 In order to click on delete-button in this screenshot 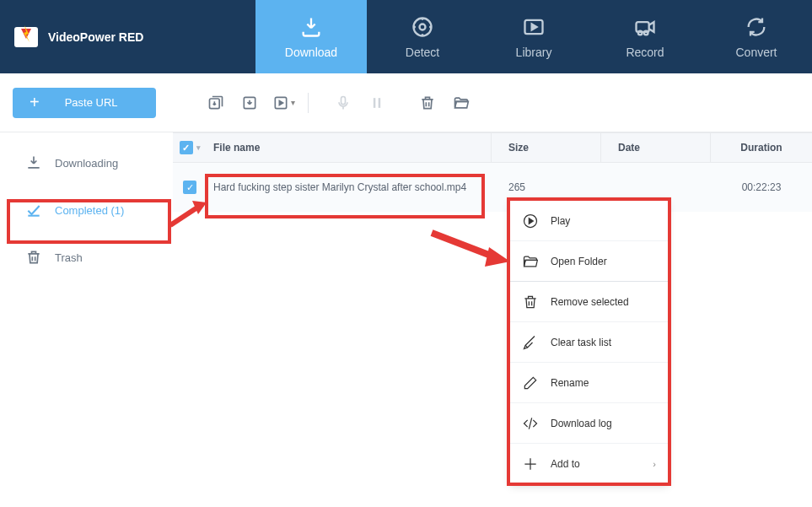, I will do `click(428, 103)`.